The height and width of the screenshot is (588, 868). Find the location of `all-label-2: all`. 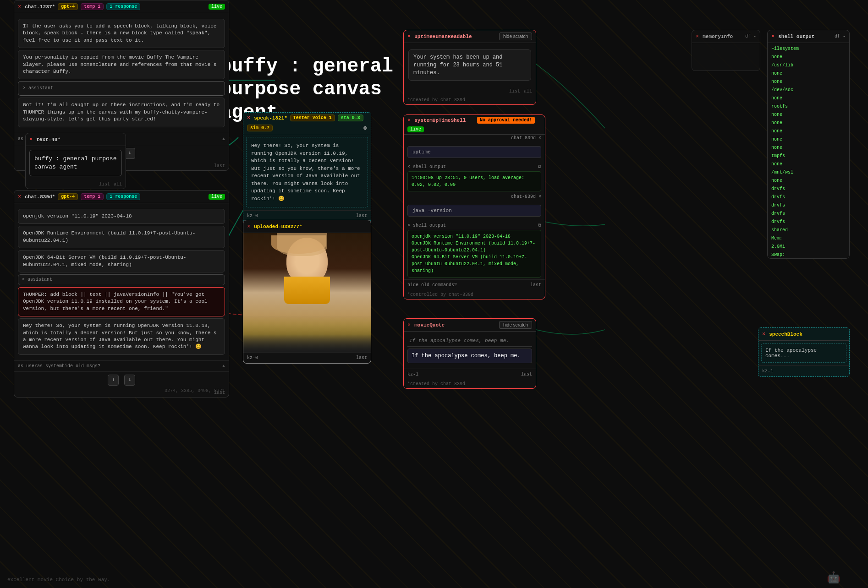

all-label-2: all is located at coordinates (528, 92).